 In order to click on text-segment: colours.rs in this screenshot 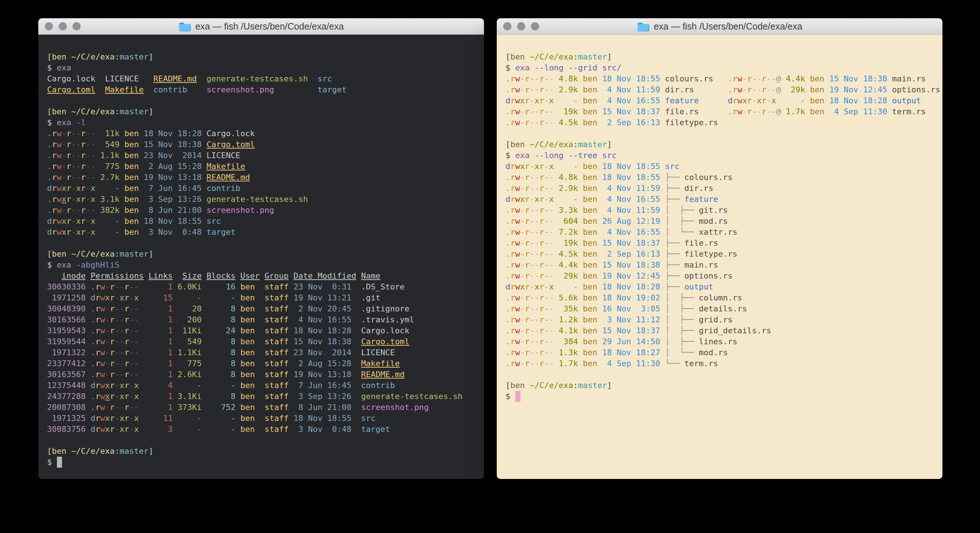, I will do `click(689, 79)`.